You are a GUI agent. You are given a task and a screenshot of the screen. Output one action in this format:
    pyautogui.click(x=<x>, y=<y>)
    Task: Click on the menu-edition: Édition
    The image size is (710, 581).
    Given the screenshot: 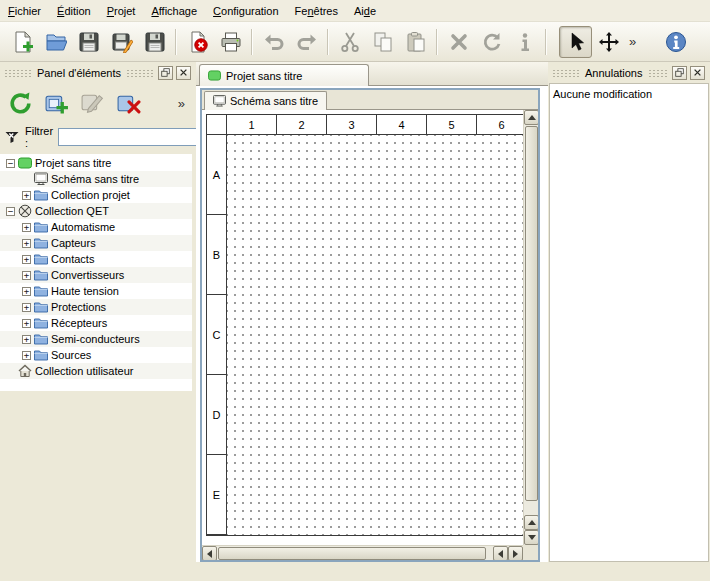 What is the action you would take?
    pyautogui.click(x=74, y=10)
    